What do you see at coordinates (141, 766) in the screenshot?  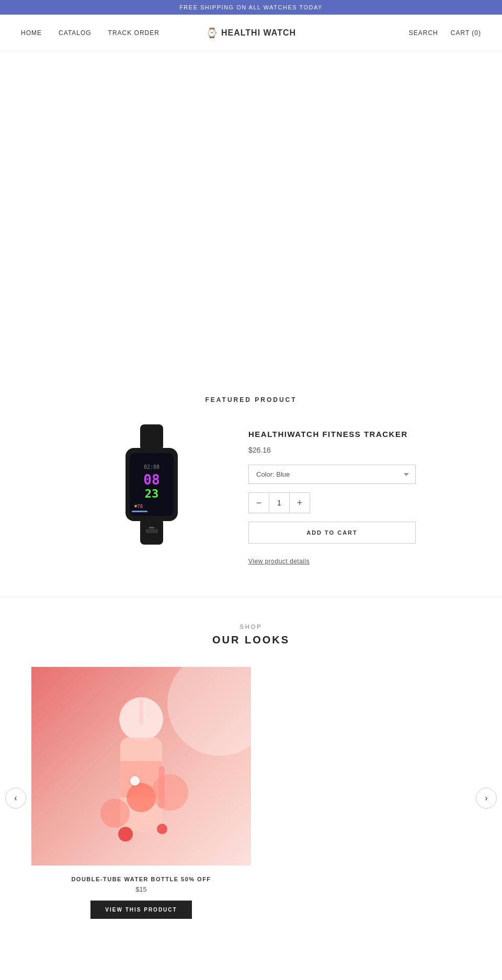 I see `bottle-scene` at bounding box center [141, 766].